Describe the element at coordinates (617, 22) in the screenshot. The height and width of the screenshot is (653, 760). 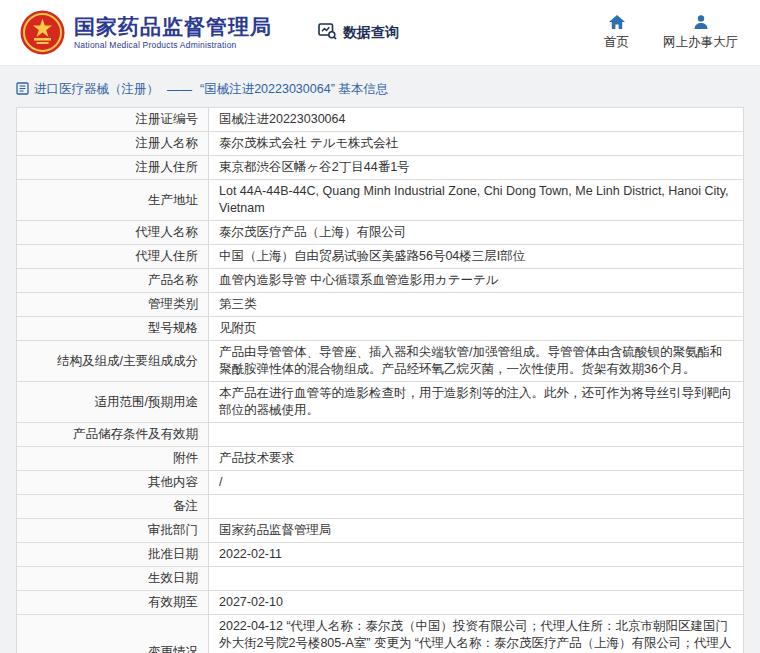
I see `home-icon` at that location.